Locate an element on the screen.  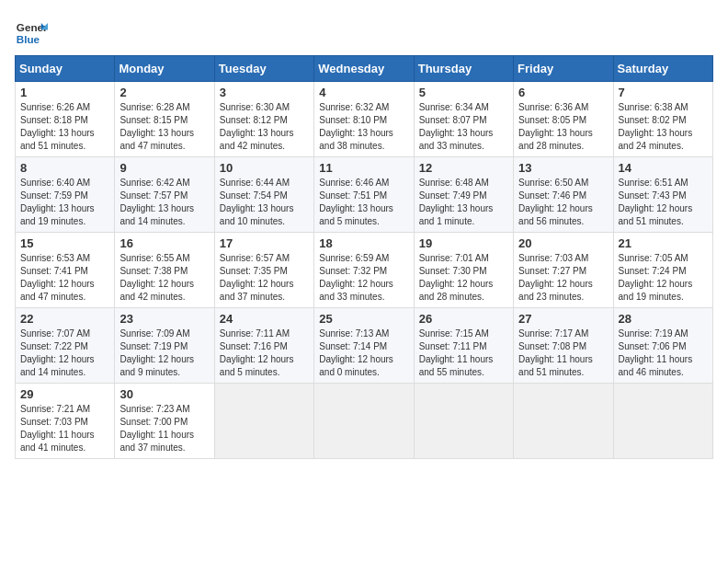
day-number: 8 is located at coordinates (64, 167).